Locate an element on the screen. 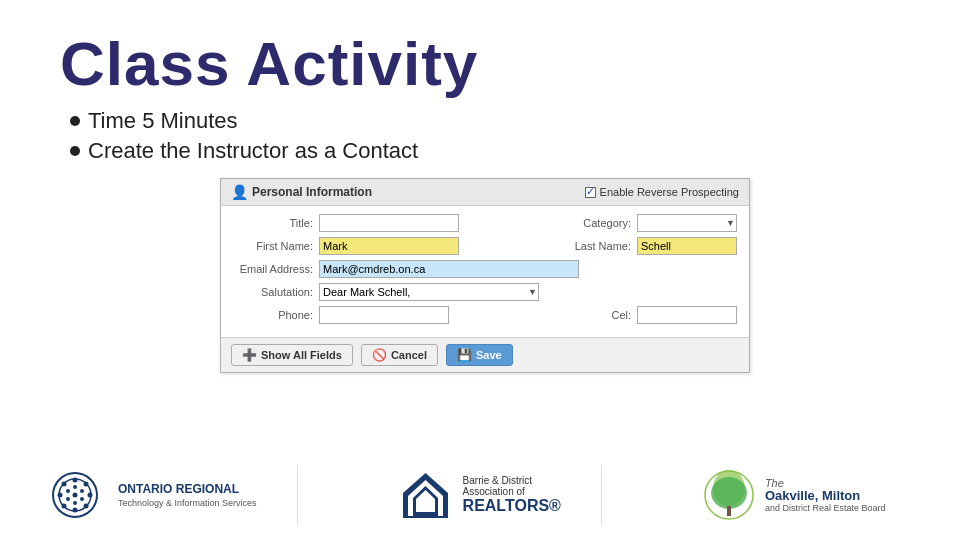 The height and width of the screenshot is (540, 960). cancel-label: Cancel is located at coordinates (409, 355).